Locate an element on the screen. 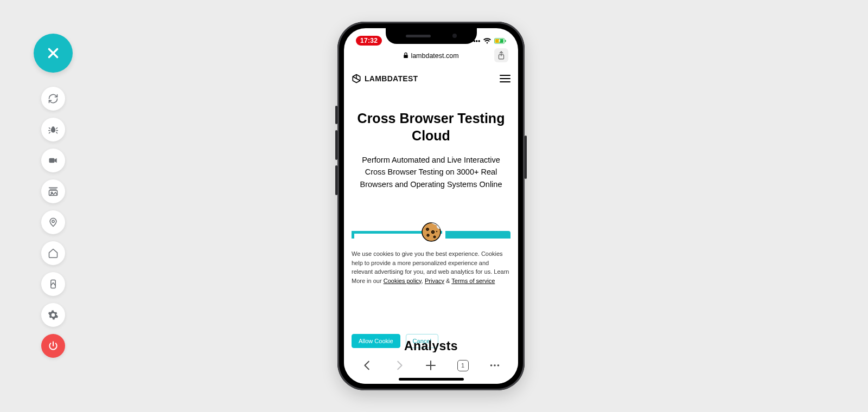 This screenshot has height=412, width=868. speaker-grille is located at coordinates (418, 36).